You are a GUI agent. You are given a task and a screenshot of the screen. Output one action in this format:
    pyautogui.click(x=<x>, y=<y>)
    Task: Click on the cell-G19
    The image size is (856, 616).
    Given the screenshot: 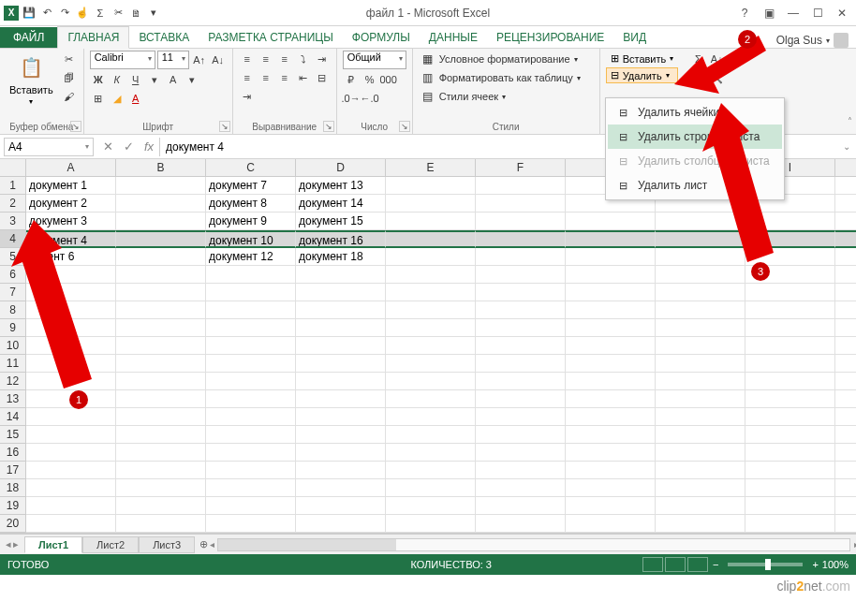 What is the action you would take?
    pyautogui.click(x=611, y=506)
    